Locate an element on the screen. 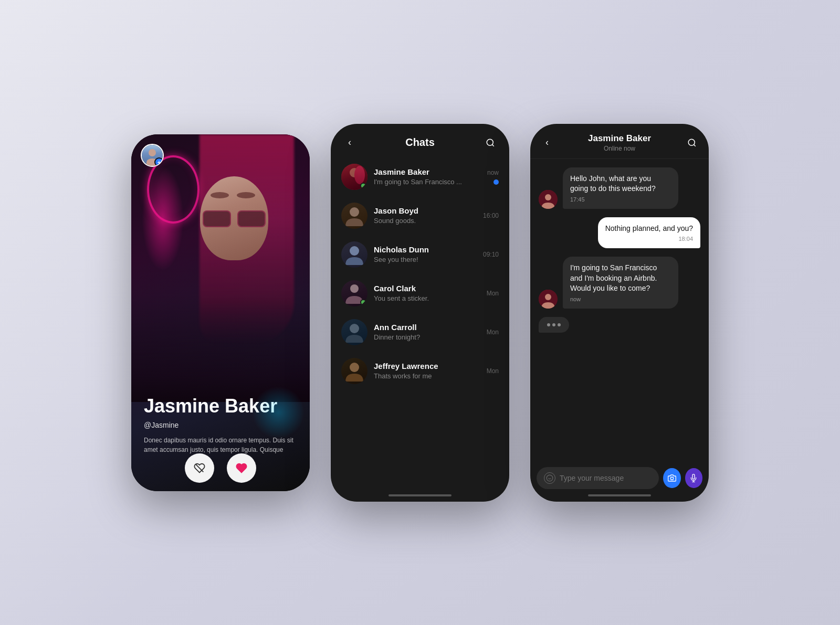 Image resolution: width=840 pixels, height=625 pixels. chat-name: Jason Boyd is located at coordinates (425, 211).